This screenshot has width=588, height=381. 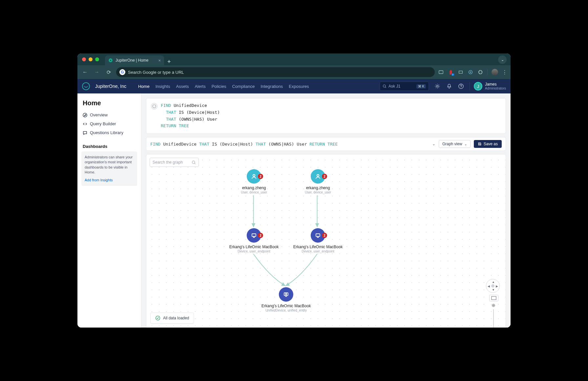 I want to click on app-header: JupiterOne, Inc HomeInsightsAssetsAlerts…, so click(x=294, y=86).